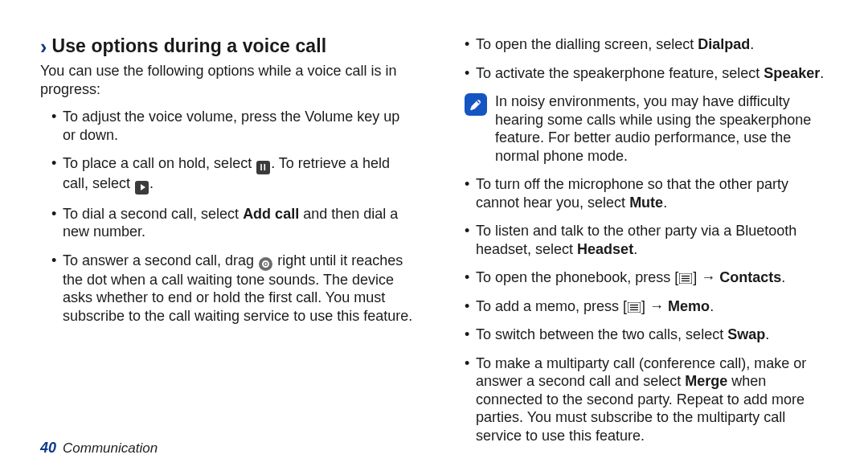  Describe the element at coordinates (661, 129) in the screenshot. I see `note-text: In noisy environments, you may have diff…` at that location.